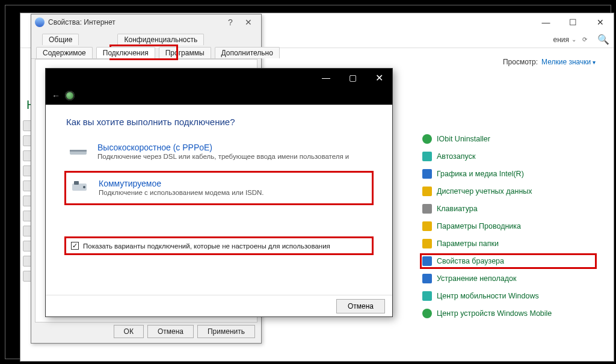 This screenshot has width=616, height=364. Describe the element at coordinates (56, 96) in the screenshot. I see `back-arrow-icon: ←` at that location.